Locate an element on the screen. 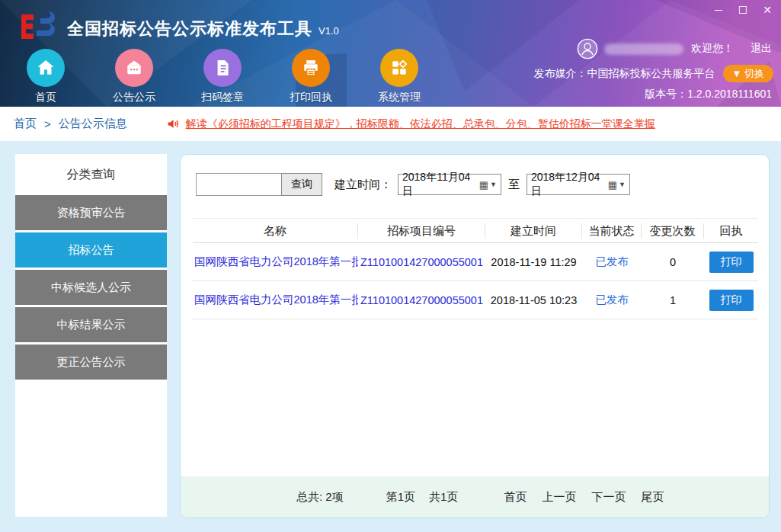 The image size is (781, 532). close-icon: ✕ is located at coordinates (767, 10).